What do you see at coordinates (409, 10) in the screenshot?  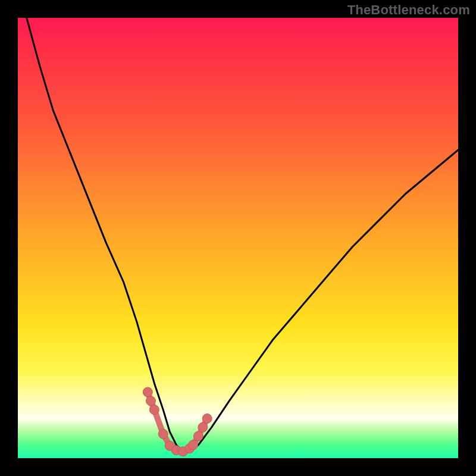 I see `watermark-text: TheBottleneck.com` at bounding box center [409, 10].